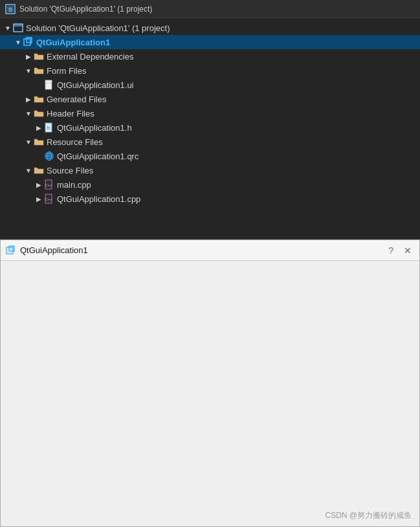 Image resolution: width=420 pixels, height=527 pixels. I want to click on h-file-label: QtGuiApplication1.h, so click(94, 128).